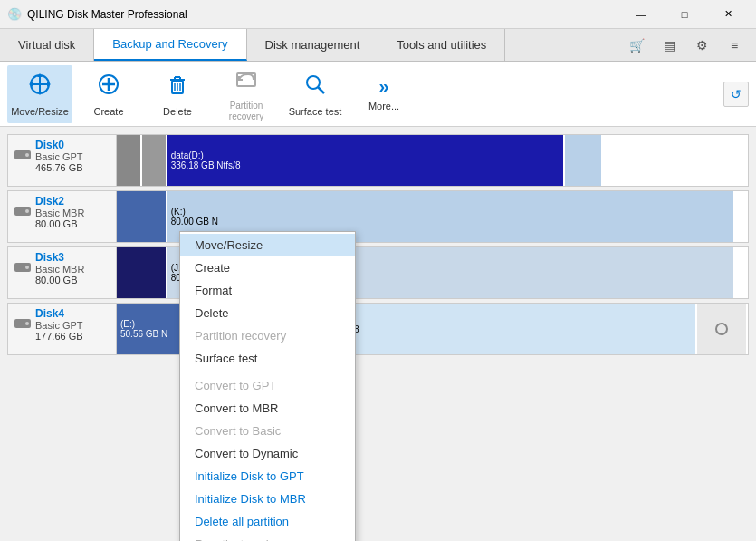 This screenshot has width=756, height=541. What do you see at coordinates (433, 160) in the screenshot?
I see `disk0-partitions: data(D:) 336.18 GB Ntfs/8` at bounding box center [433, 160].